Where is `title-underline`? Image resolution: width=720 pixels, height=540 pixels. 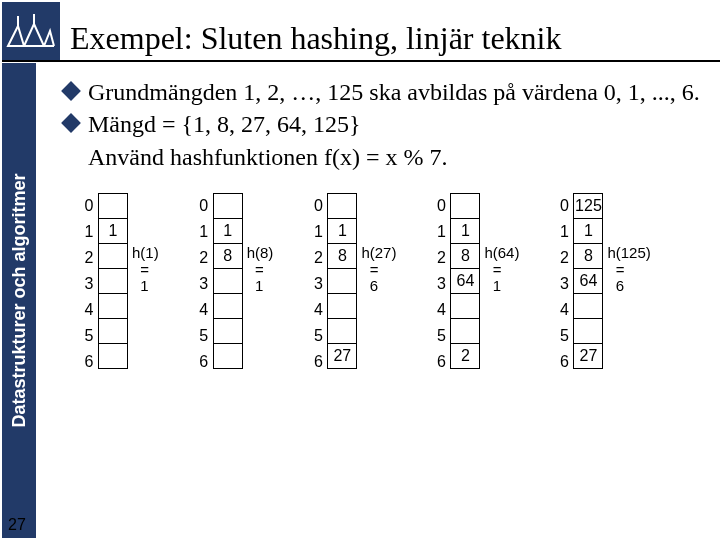 title-underline is located at coordinates (361, 61).